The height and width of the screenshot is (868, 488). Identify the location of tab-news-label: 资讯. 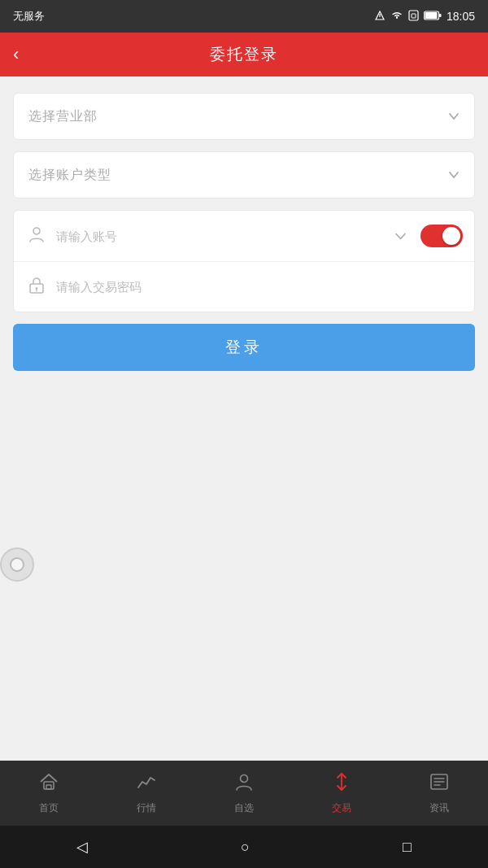
(439, 809).